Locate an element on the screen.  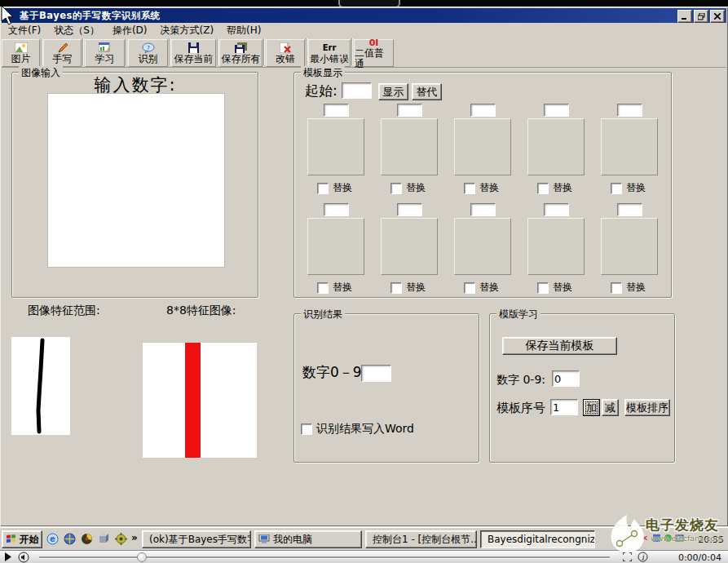
recognized-digit-input is located at coordinates (377, 374).